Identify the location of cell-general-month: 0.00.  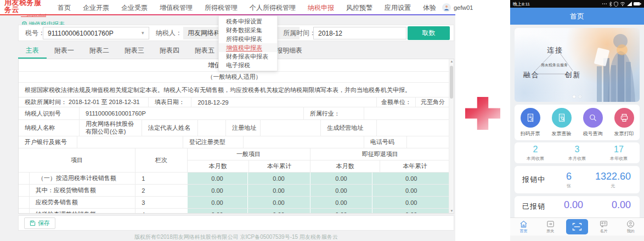
(217, 179).